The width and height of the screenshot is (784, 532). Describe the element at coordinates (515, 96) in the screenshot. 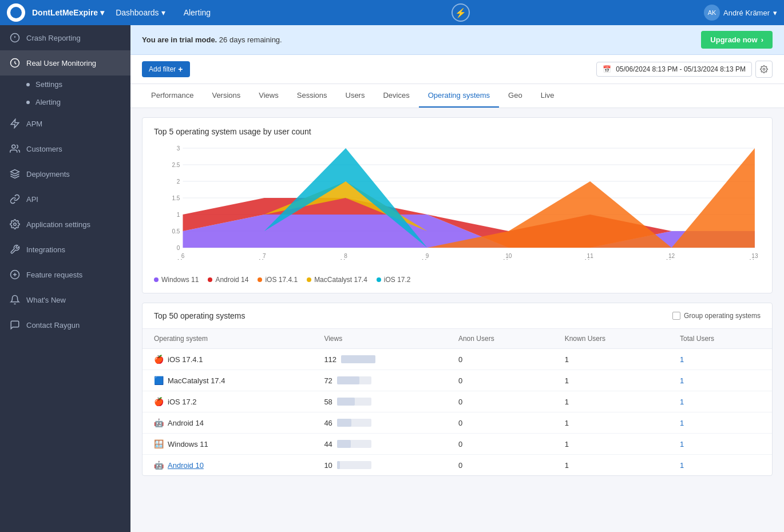

I see `tab-geo: Geo` at that location.